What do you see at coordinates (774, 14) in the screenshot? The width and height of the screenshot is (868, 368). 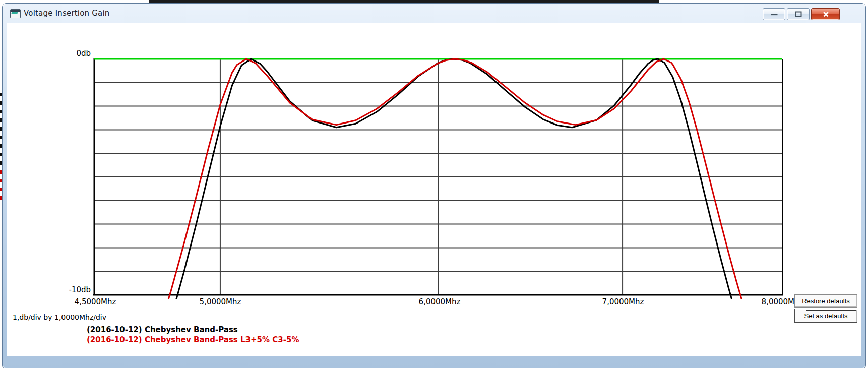 I see `minimize-icon` at bounding box center [774, 14].